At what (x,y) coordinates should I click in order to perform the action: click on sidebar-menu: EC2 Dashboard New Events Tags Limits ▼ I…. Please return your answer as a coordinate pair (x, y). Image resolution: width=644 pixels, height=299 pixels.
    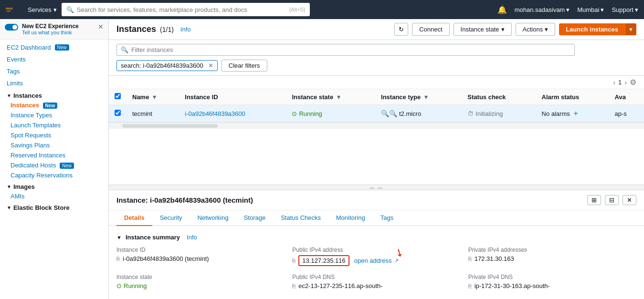
    Looking at the image, I should click on (54, 127).